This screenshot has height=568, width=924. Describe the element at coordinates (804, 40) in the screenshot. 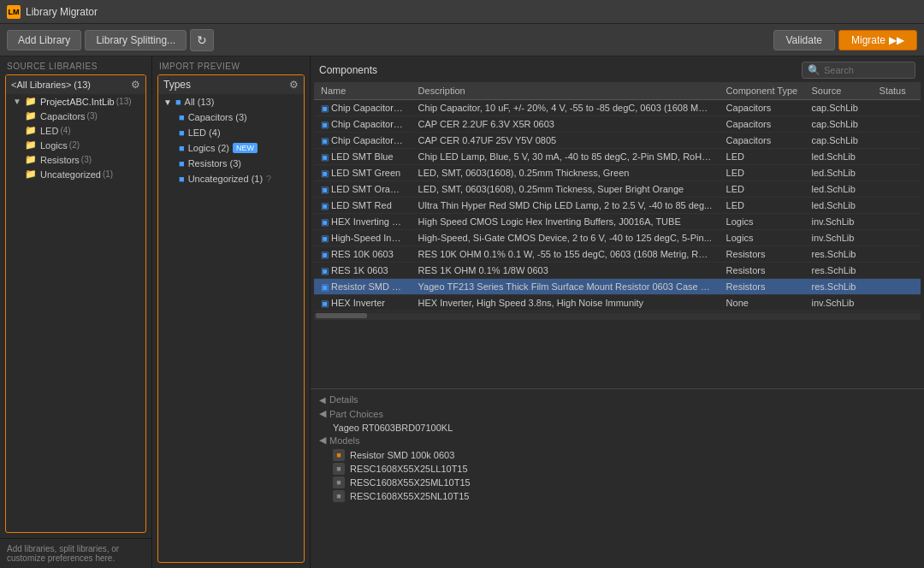

I see `validate-button: Validate` at that location.